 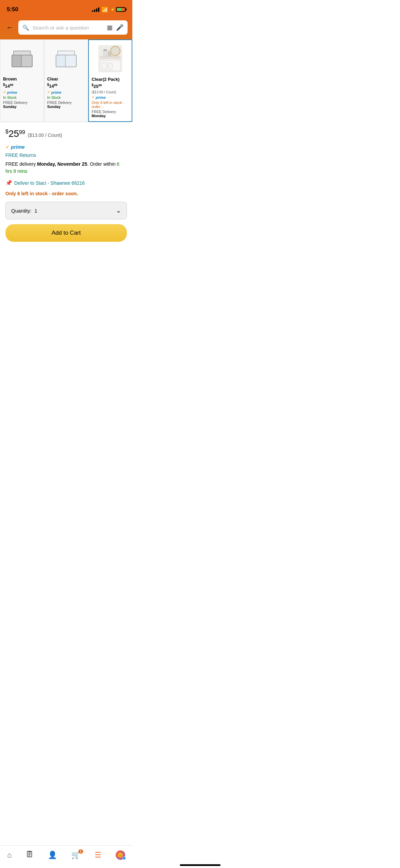 What do you see at coordinates (7, 147) in the screenshot?
I see `prime-check-main-icon: ✓` at bounding box center [7, 147].